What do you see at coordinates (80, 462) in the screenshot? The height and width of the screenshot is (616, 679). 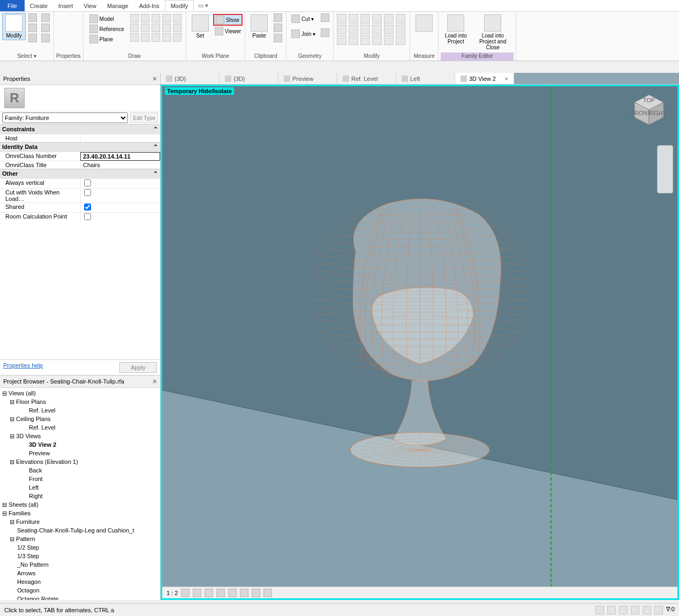 I see `tree-node: ⊟ Elevations (Elevation 1)` at bounding box center [80, 462].